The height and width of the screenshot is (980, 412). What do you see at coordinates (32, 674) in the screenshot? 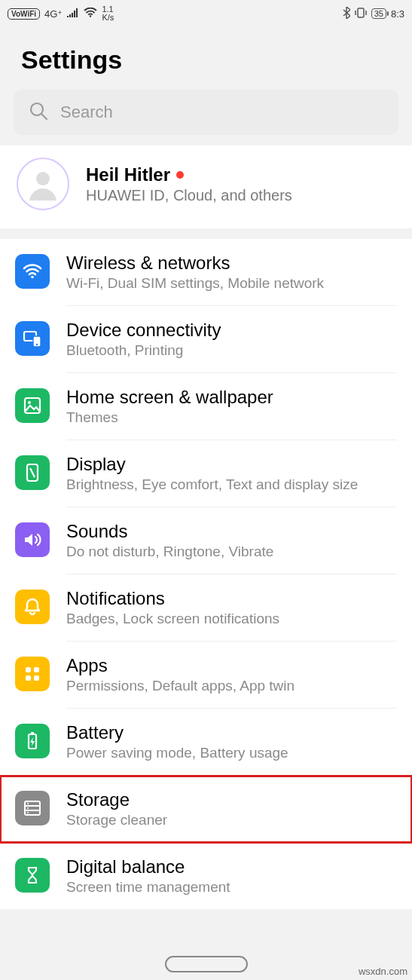
I see `apps-icon` at bounding box center [32, 674].